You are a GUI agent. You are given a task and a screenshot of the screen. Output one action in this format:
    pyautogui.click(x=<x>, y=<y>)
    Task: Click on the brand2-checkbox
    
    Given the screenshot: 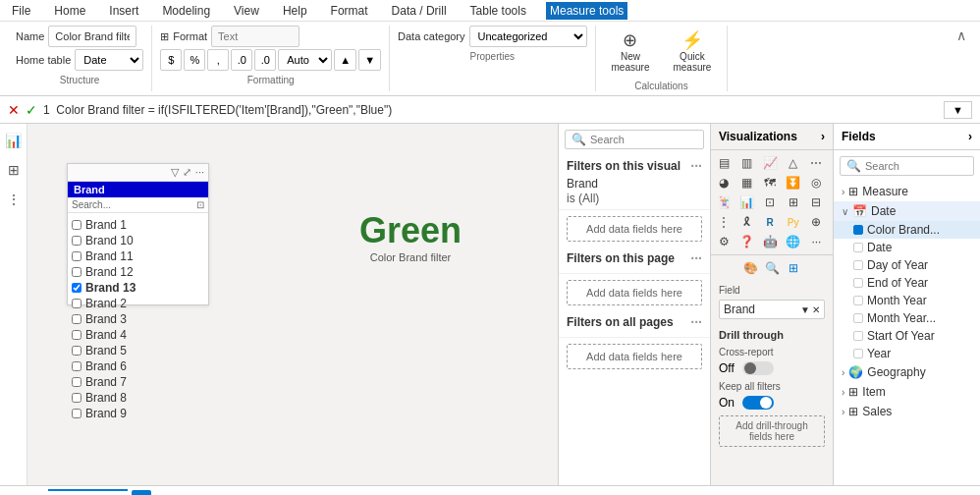 What is the action you would take?
    pyautogui.click(x=77, y=303)
    